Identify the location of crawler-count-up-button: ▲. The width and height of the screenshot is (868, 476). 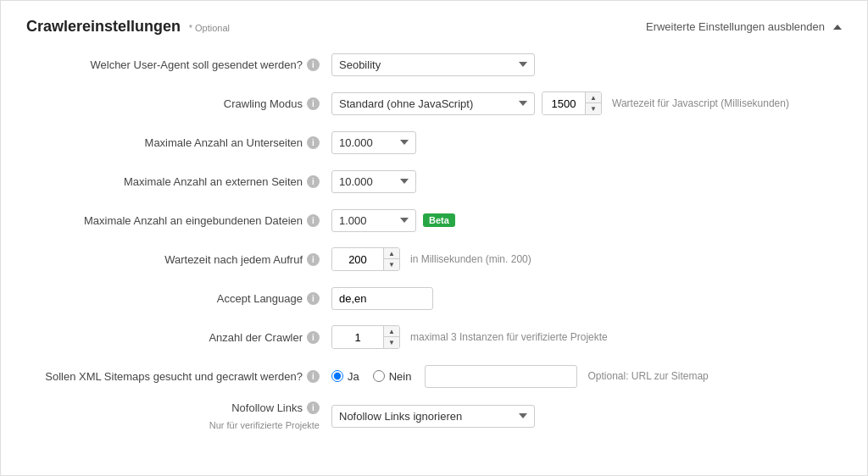
(392, 332).